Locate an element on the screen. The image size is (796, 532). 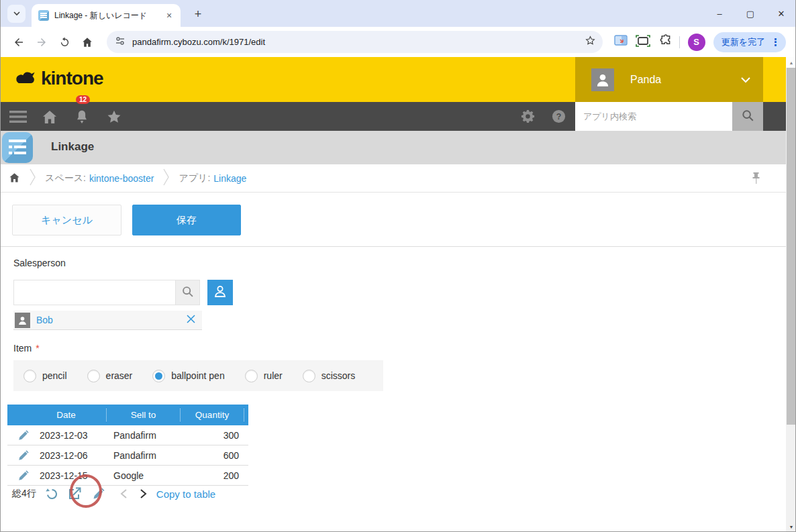
salesperson-label: Salesperson is located at coordinates (40, 263).